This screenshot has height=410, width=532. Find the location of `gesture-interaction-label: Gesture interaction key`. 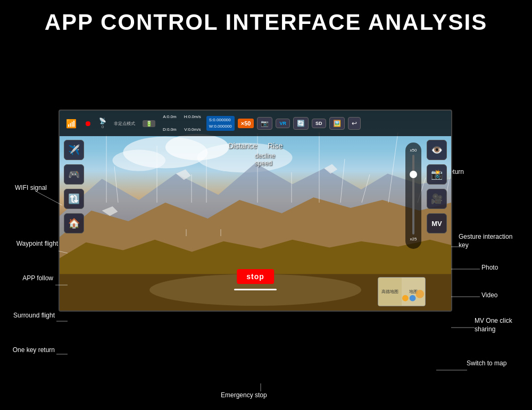

gesture-interaction-label: Gesture interaction key is located at coordinates (491, 241).